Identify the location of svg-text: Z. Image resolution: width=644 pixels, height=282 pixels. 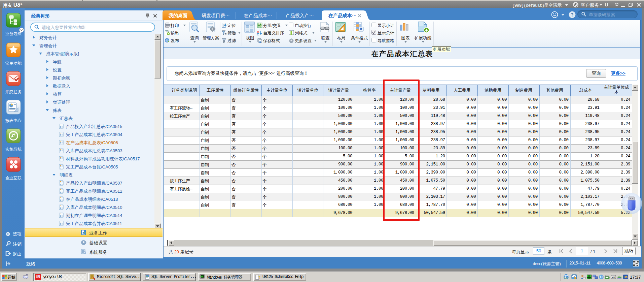
(258, 34).